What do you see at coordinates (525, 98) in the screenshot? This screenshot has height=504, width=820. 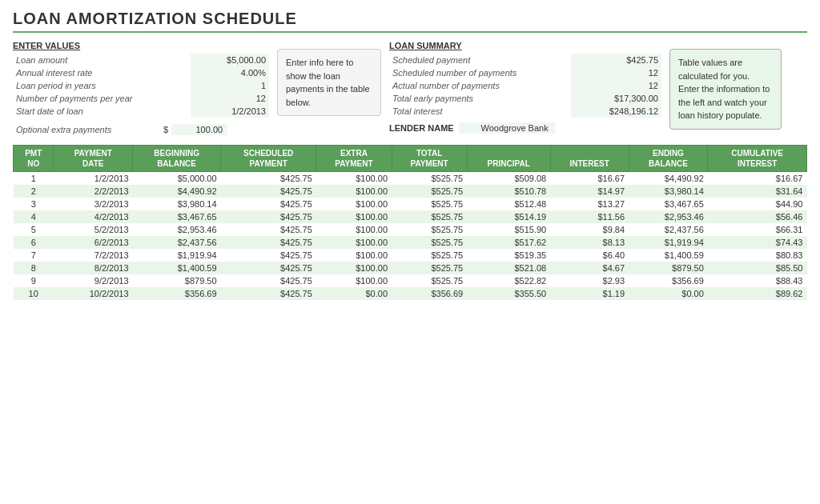 I see `ls-row: Total early payments$17,300.00` at bounding box center [525, 98].